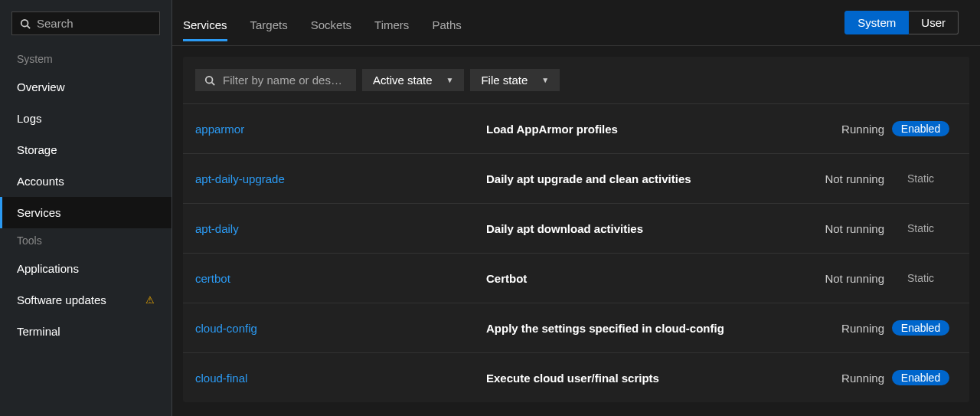 The width and height of the screenshot is (980, 416). What do you see at coordinates (47, 268) in the screenshot?
I see `sidebar-item-label: Applications` at bounding box center [47, 268].